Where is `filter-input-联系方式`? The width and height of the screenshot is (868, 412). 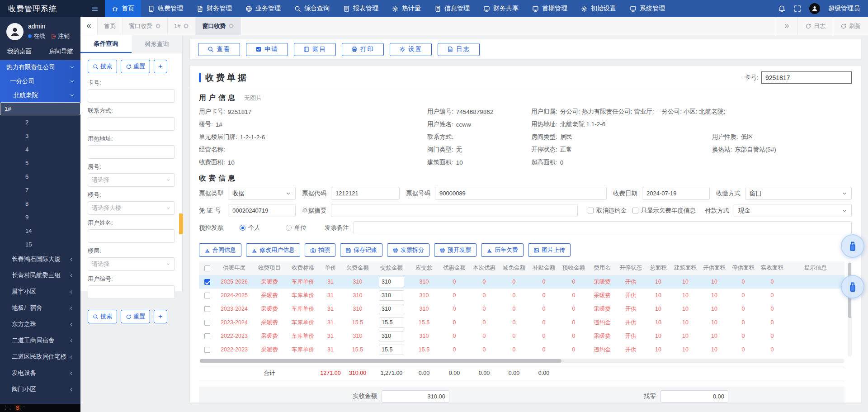 filter-input-联系方式 is located at coordinates (131, 124).